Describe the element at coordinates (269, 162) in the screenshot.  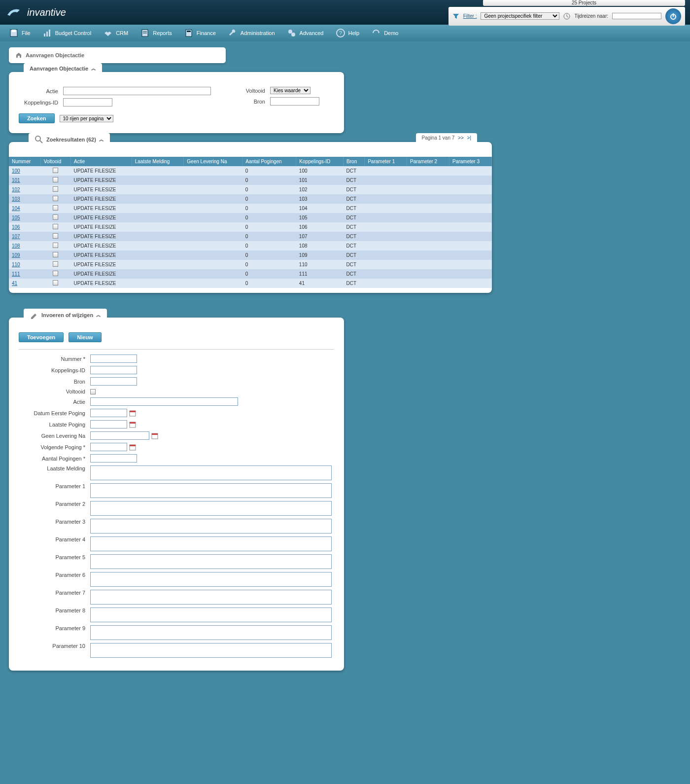
I see `table-header: Aantal Pogingen` at that location.